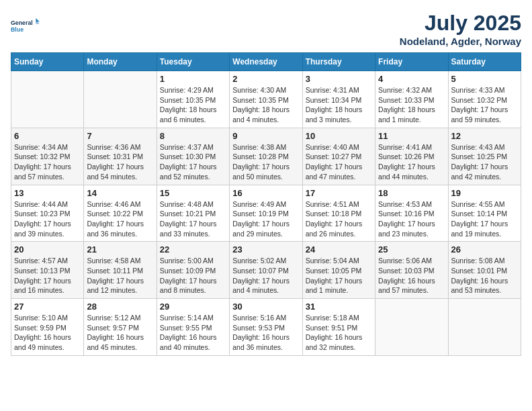 The image size is (532, 411). I want to click on day-info: Sunrise: 5:18 AMSunset: 9:51 PMDaylight:…, so click(339, 333).